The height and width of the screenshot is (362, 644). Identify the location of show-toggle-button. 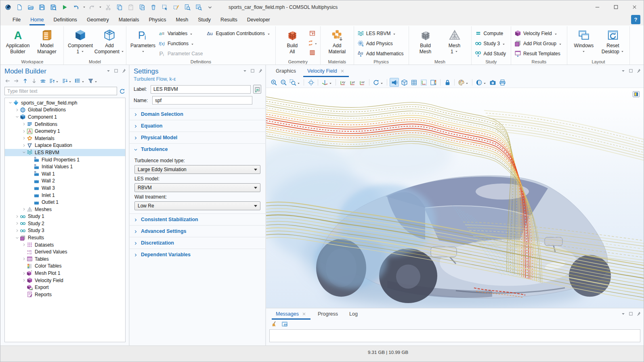
(43, 81).